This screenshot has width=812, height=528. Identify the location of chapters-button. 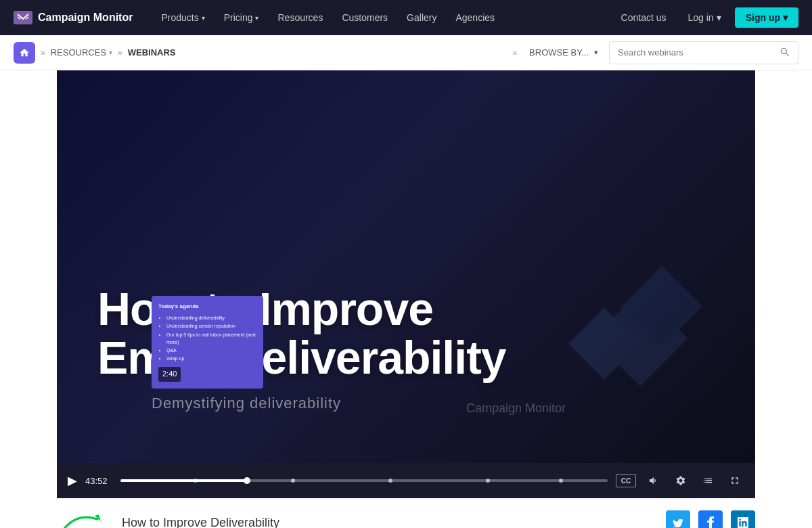
(708, 481).